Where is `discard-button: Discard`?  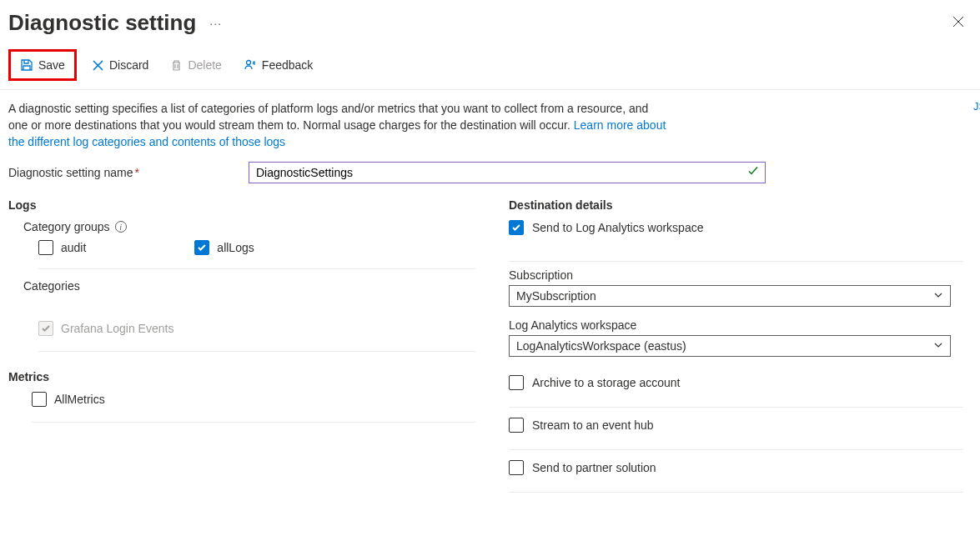
discard-button: Discard is located at coordinates (120, 65).